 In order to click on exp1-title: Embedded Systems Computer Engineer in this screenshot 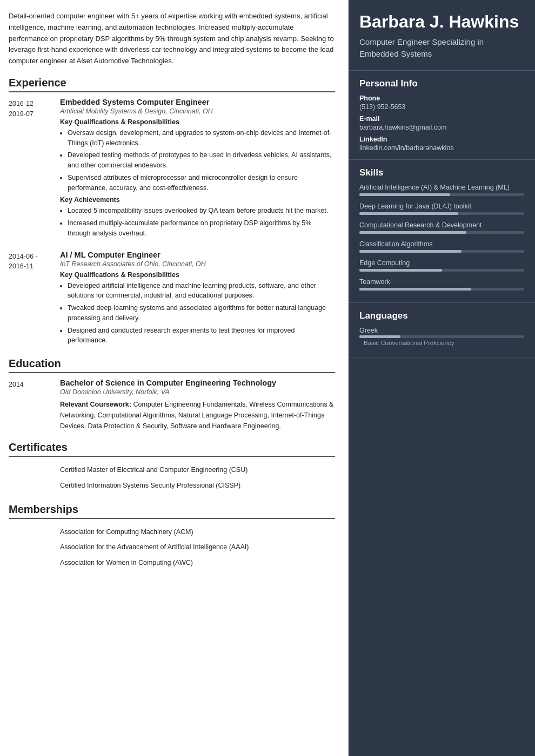, I will do `click(198, 102)`.